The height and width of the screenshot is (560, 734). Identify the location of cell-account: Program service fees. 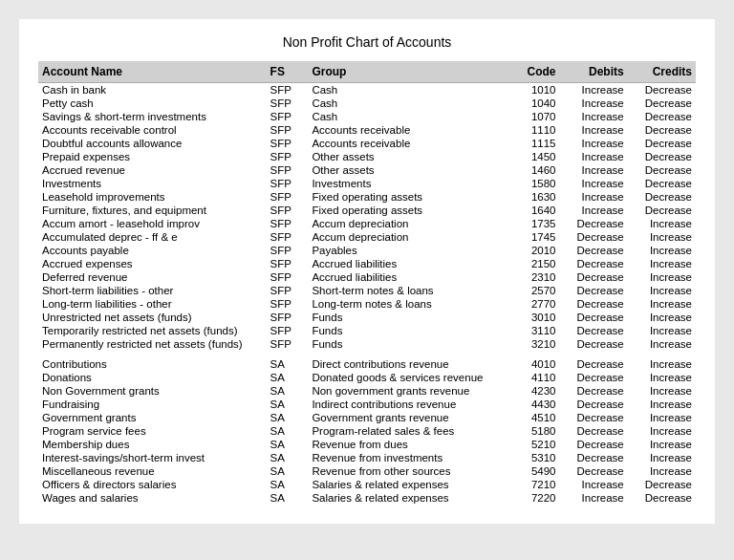
(153, 431).